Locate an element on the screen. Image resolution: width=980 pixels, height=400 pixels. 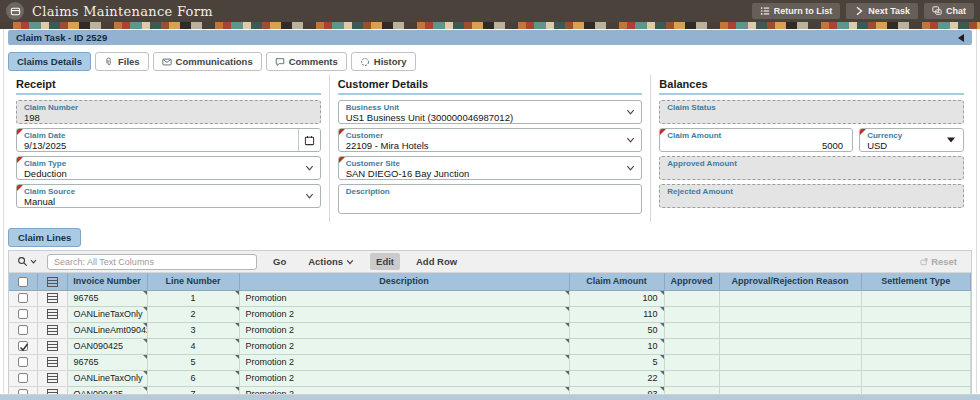
go-button: Go is located at coordinates (280, 262).